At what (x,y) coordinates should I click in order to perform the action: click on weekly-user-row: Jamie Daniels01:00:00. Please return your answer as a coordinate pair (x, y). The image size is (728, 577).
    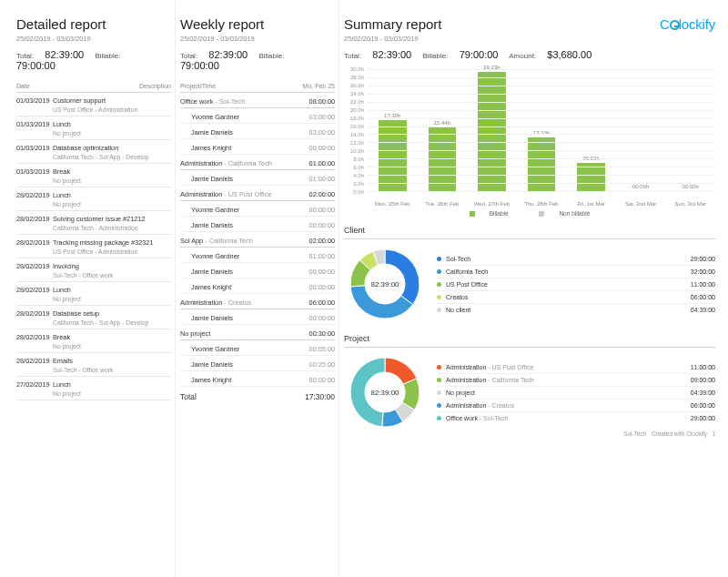
    Looking at the image, I should click on (258, 178).